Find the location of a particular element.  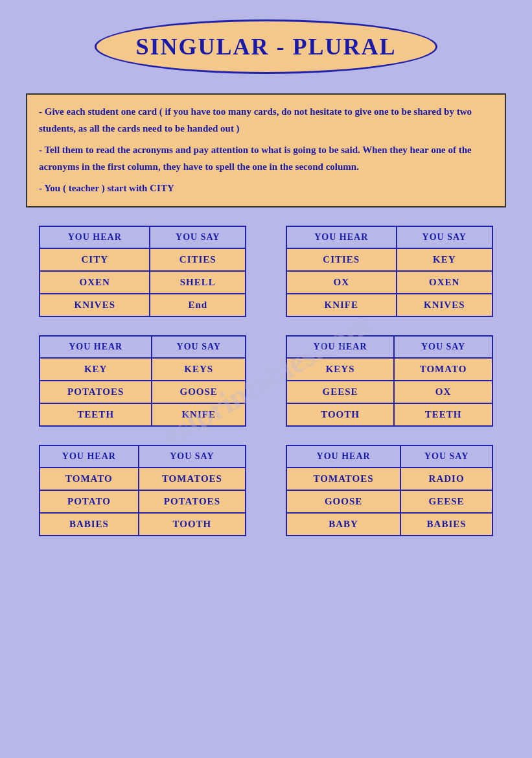

table-3-right: YOU HEAR YOU SAY TOMATOES RADIO GOOSE GE… is located at coordinates (389, 490).